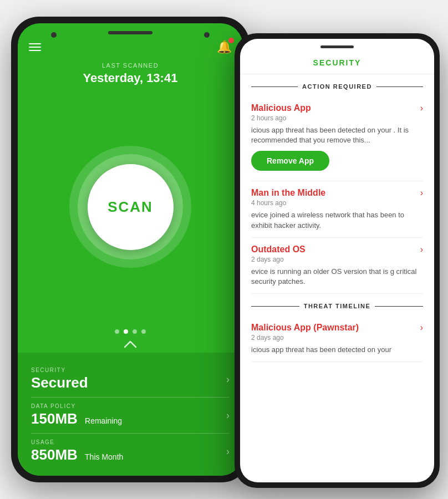 The width and height of the screenshot is (448, 499). What do you see at coordinates (305, 328) in the screenshot?
I see `timeline-threat-title-pawnstar: Malicious App (Pawnstar)` at bounding box center [305, 328].